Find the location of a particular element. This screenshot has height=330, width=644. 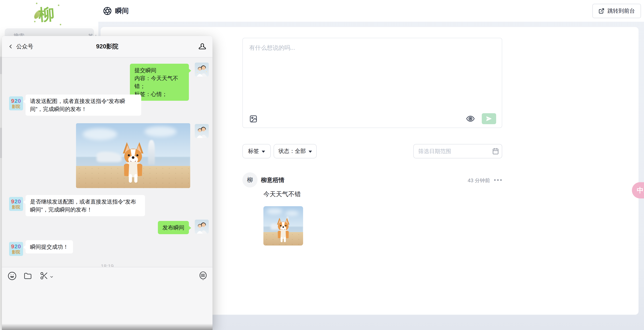

moment-composer is located at coordinates (372, 83).